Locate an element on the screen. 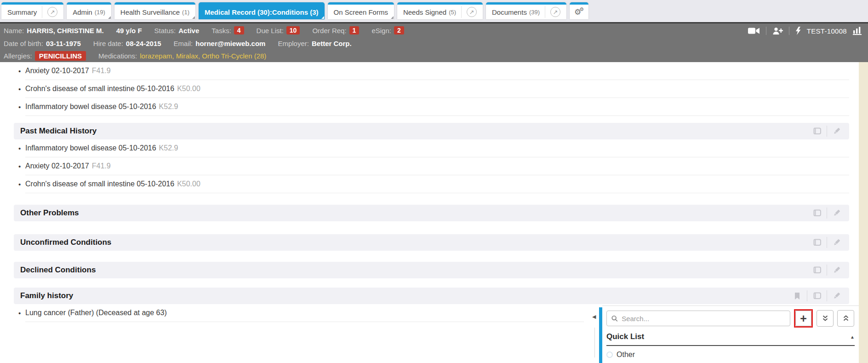  tab-count: (1) is located at coordinates (186, 12).